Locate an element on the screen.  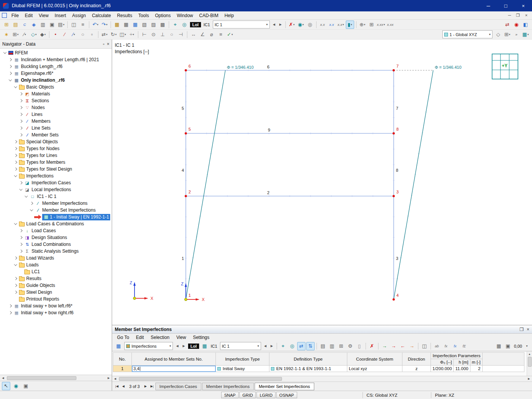
formula-fx-icon: fx is located at coordinates (446, 346).